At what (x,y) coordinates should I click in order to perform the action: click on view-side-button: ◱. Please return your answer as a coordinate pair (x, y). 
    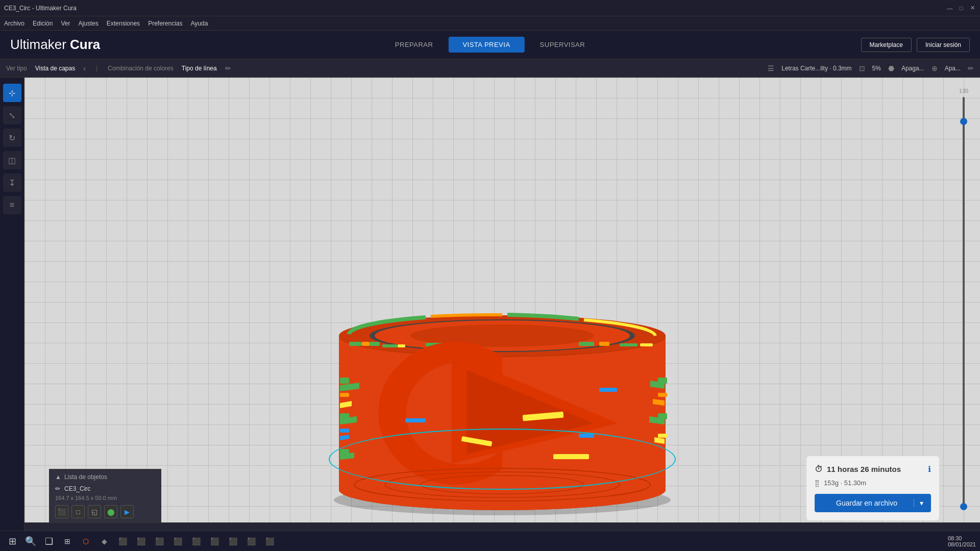
    Looking at the image, I should click on (94, 512).